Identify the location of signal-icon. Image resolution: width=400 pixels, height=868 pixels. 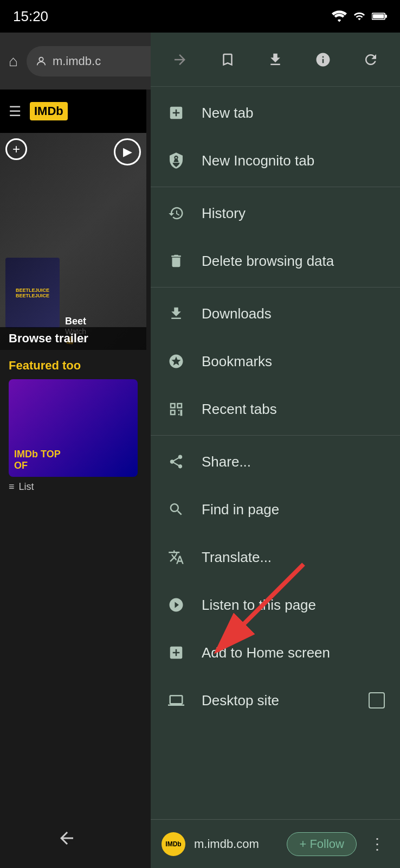
(359, 16).